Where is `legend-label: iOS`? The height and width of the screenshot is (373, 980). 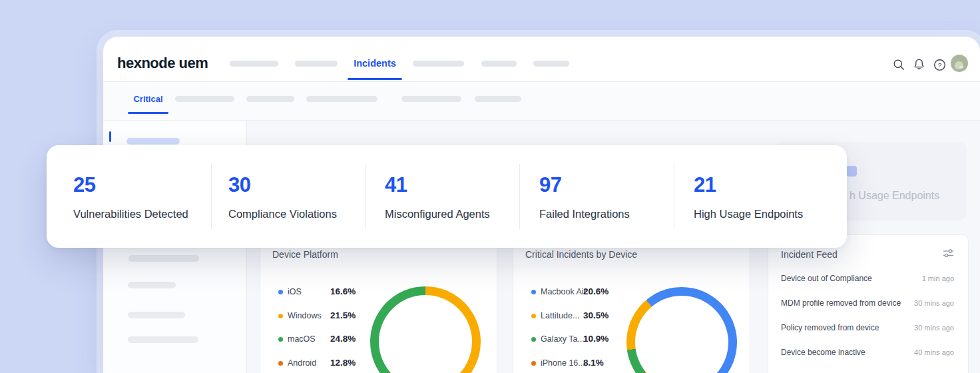
legend-label: iOS is located at coordinates (294, 292).